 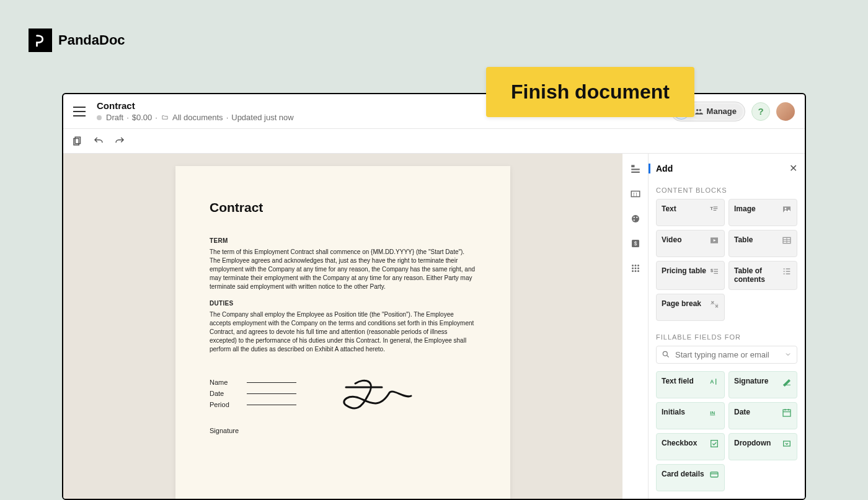 What do you see at coordinates (636, 268) in the screenshot?
I see `apps-icon` at bounding box center [636, 268].